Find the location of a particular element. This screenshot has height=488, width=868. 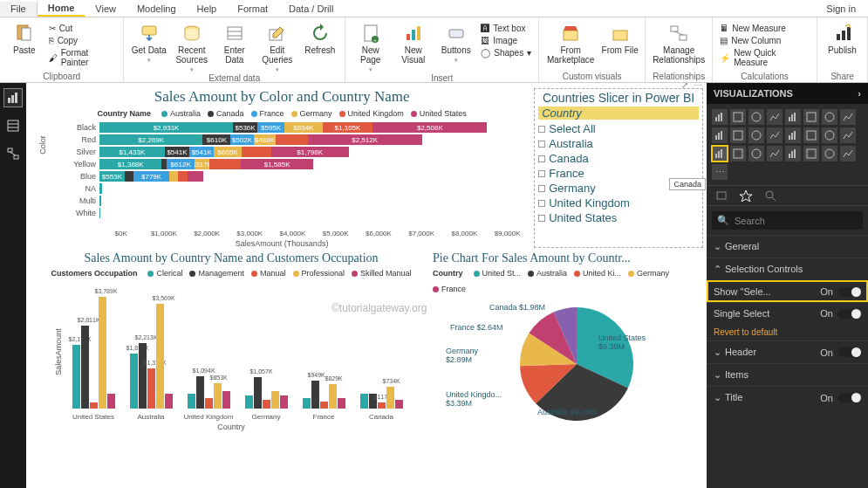

report-view-tab is located at coordinates (13, 98).